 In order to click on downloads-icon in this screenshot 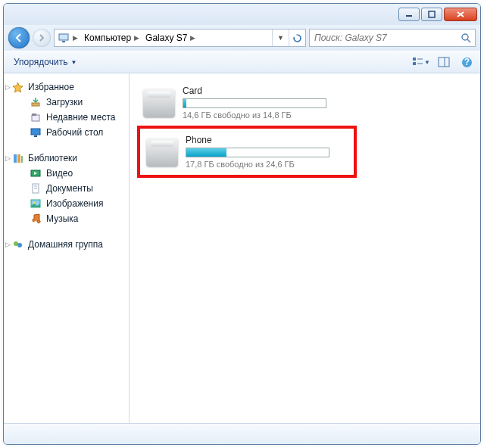, I will do `click(36, 102)`.